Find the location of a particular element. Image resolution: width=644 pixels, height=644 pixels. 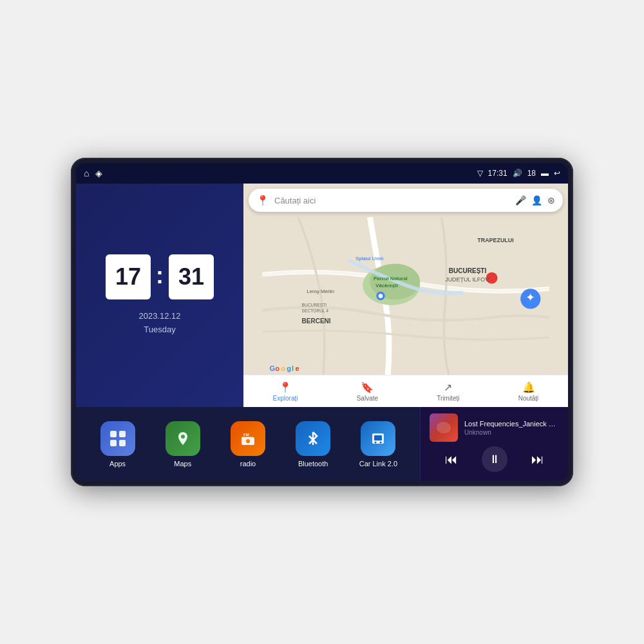

explore-icon: 📍 is located at coordinates (285, 388).